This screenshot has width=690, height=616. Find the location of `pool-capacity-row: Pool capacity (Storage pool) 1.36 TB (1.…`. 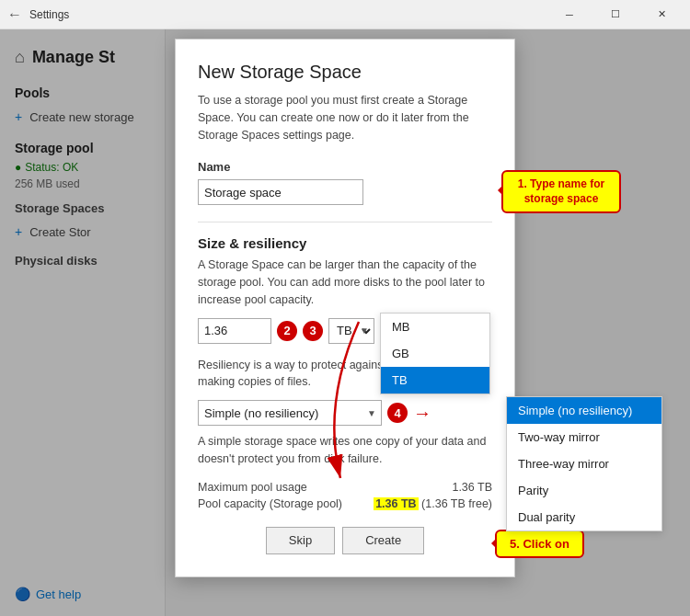

pool-capacity-row: Pool capacity (Storage pool) 1.36 TB (1.… is located at coordinates (345, 504).